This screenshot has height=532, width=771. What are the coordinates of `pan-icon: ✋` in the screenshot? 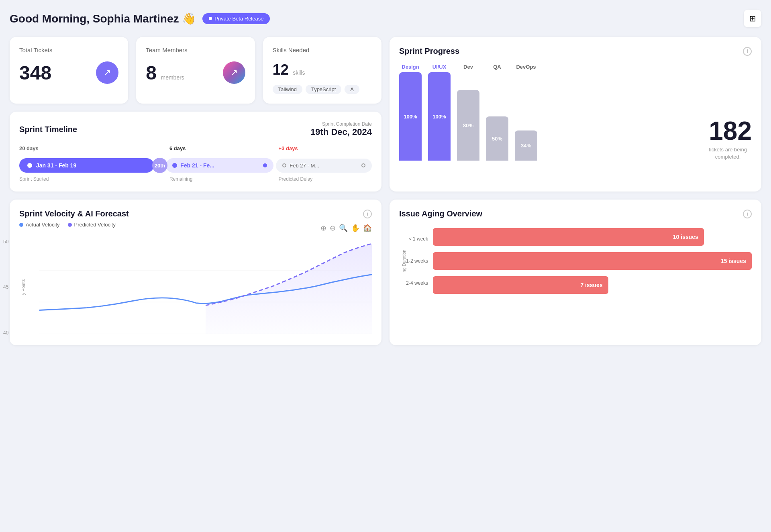 It's located at (355, 228).